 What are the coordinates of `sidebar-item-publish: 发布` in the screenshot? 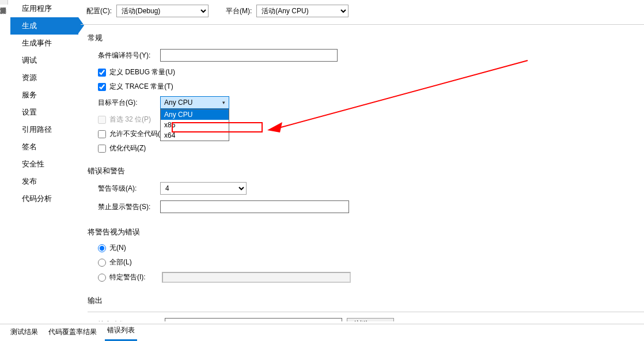 It's located at (44, 181).